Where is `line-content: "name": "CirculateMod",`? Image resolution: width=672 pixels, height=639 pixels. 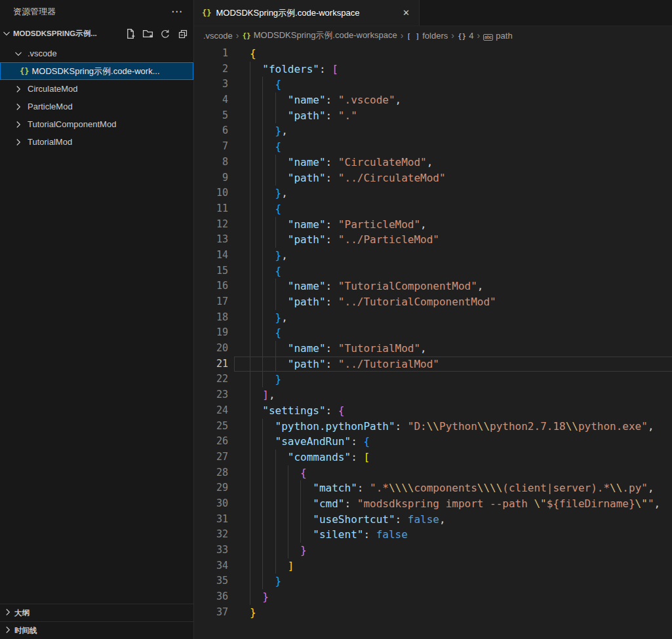
line-content: "name": "CirculateMod", is located at coordinates (461, 163).